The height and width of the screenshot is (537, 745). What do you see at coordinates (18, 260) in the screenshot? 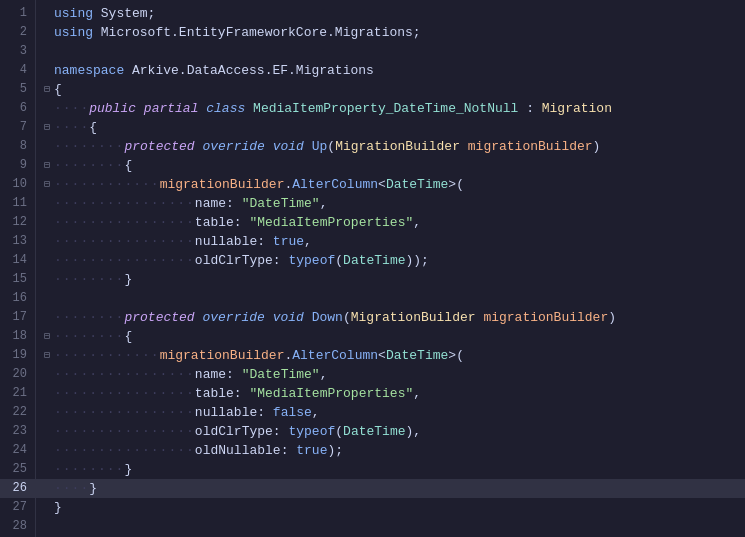
I see `line-num-14: 14` at bounding box center [18, 260].